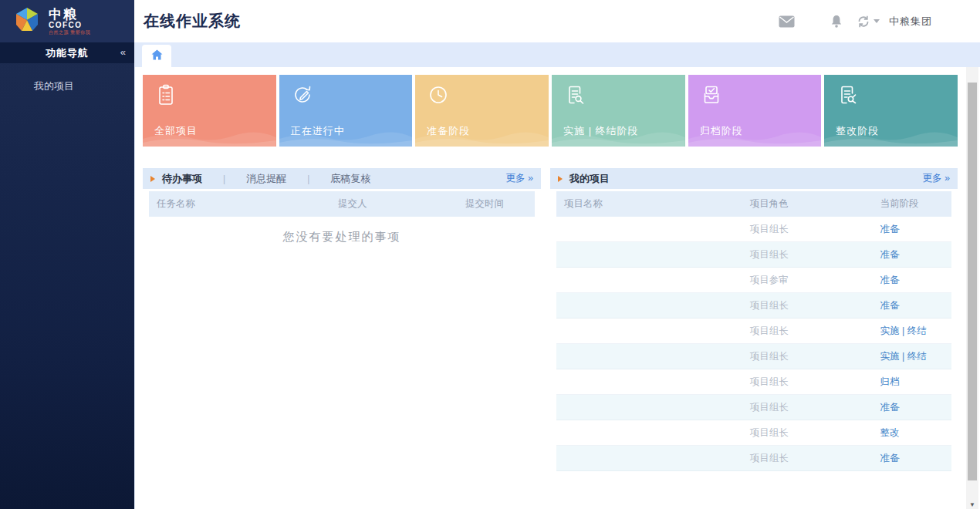 This screenshot has width=980, height=509. I want to click on brand-text: 中粮 COFCO 自然之源 重塑你我, so click(69, 22).